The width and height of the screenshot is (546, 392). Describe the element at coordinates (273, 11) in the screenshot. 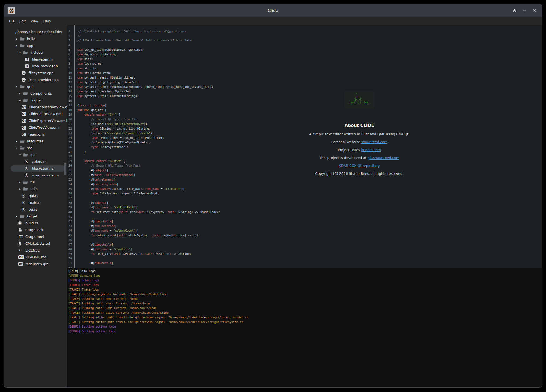

I see `titlebar: Clide` at that location.